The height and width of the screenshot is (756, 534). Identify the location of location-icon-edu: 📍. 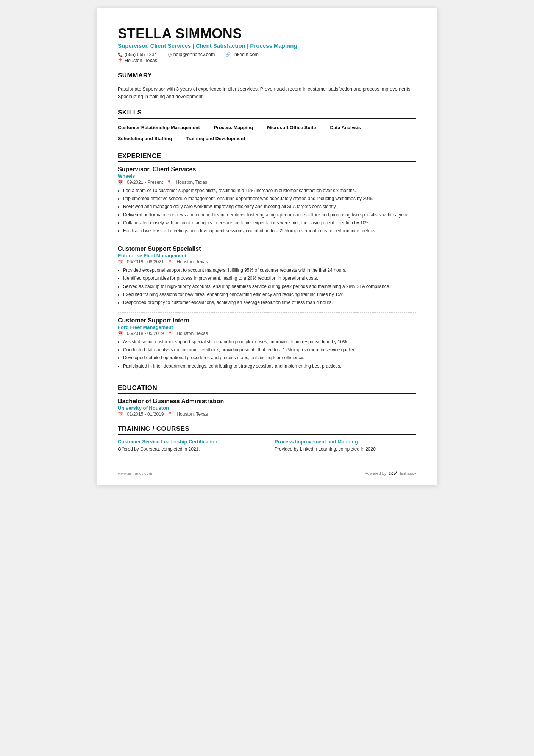
(170, 414).